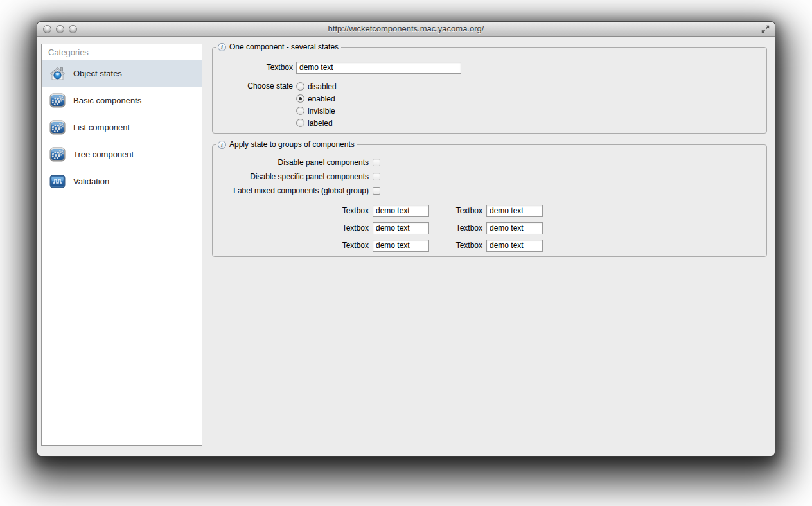  Describe the element at coordinates (376, 191) in the screenshot. I see `label-mixed-checkbox` at that location.